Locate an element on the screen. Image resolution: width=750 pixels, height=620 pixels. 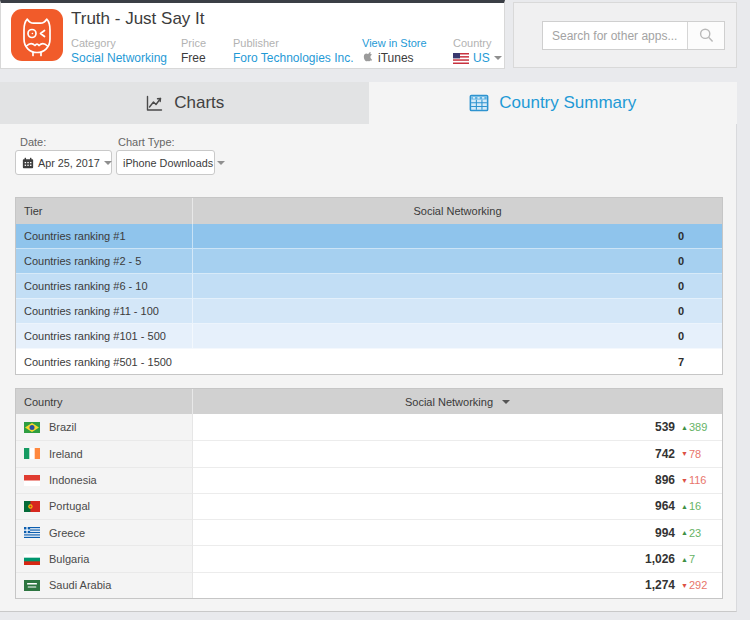
country-name: Indonesia is located at coordinates (73, 480).